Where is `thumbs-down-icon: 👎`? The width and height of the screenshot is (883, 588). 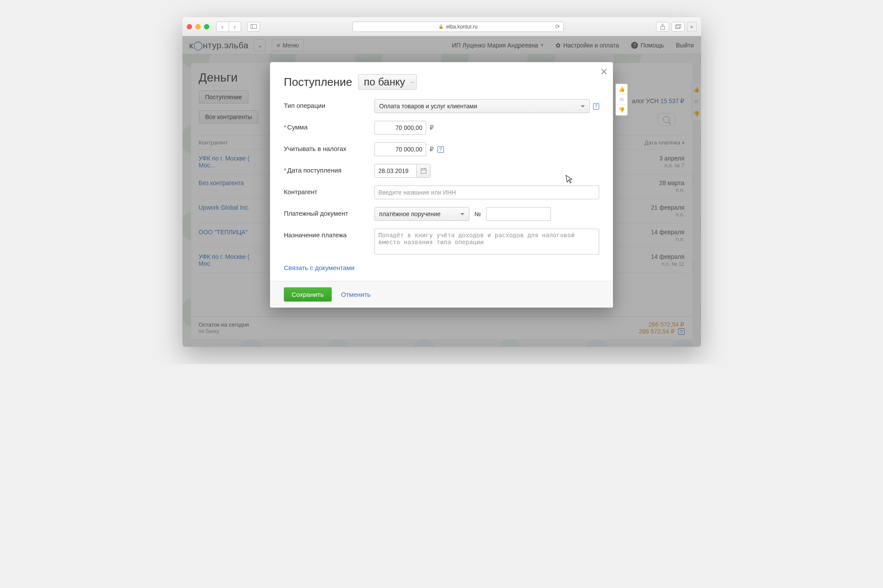
thumbs-down-icon: 👎 is located at coordinates (622, 110).